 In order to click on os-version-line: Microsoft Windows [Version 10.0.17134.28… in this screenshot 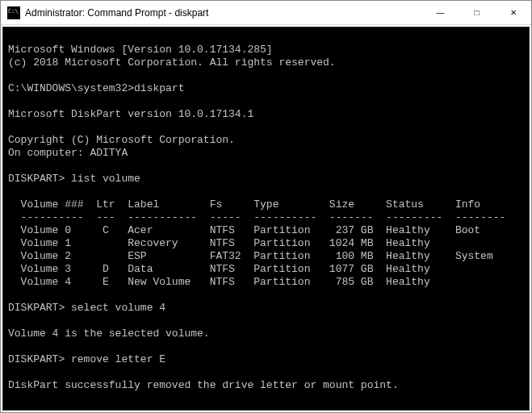, I will do `click(140, 50)`.